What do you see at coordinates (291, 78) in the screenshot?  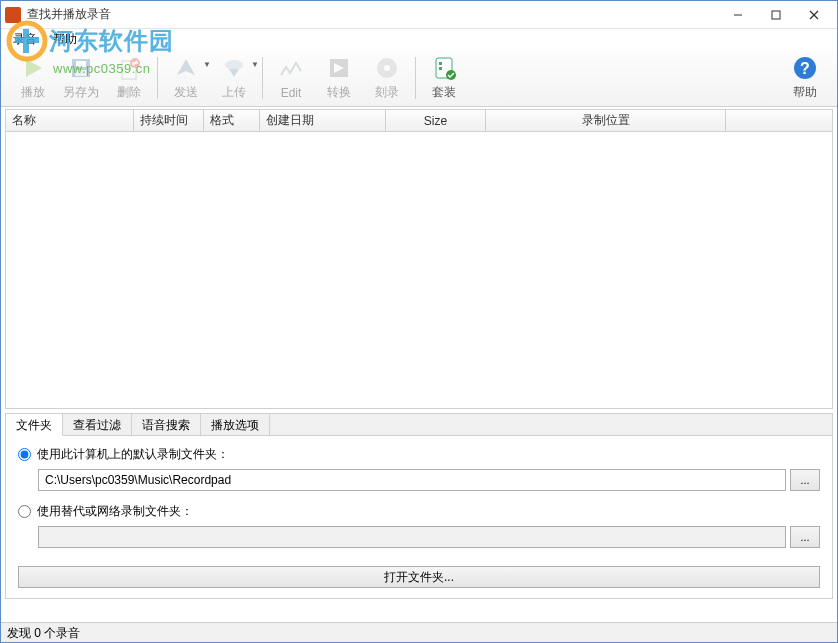 I see `edit-button: Edit` at bounding box center [291, 78].